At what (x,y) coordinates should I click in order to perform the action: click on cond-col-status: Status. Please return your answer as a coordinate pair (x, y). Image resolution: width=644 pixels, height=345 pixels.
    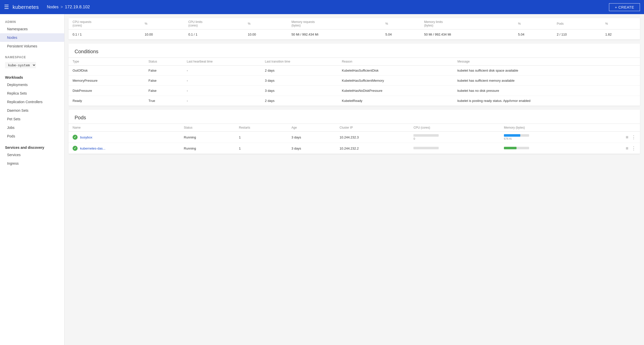
    Looking at the image, I should click on (164, 62).